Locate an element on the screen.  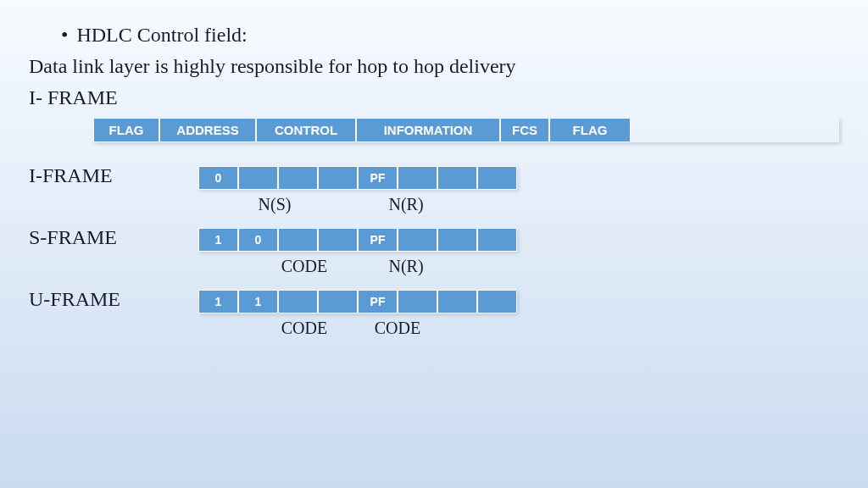
subtitle: Data link layer is highly responsible fo… is located at coordinates (434, 66).